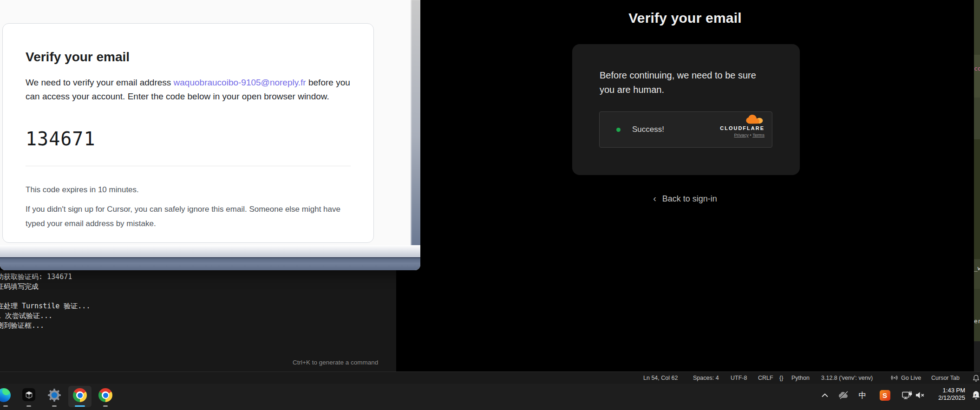 This screenshot has width=980, height=410. What do you see at coordinates (45, 306) in the screenshot?
I see `terminal-line: 在处理 Turnstile 验证...` at bounding box center [45, 306].